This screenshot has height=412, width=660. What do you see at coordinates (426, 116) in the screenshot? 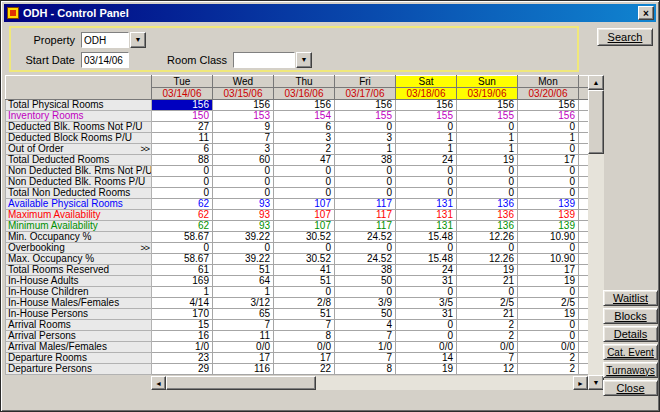
I see `grid-cell: 155` at bounding box center [426, 116].